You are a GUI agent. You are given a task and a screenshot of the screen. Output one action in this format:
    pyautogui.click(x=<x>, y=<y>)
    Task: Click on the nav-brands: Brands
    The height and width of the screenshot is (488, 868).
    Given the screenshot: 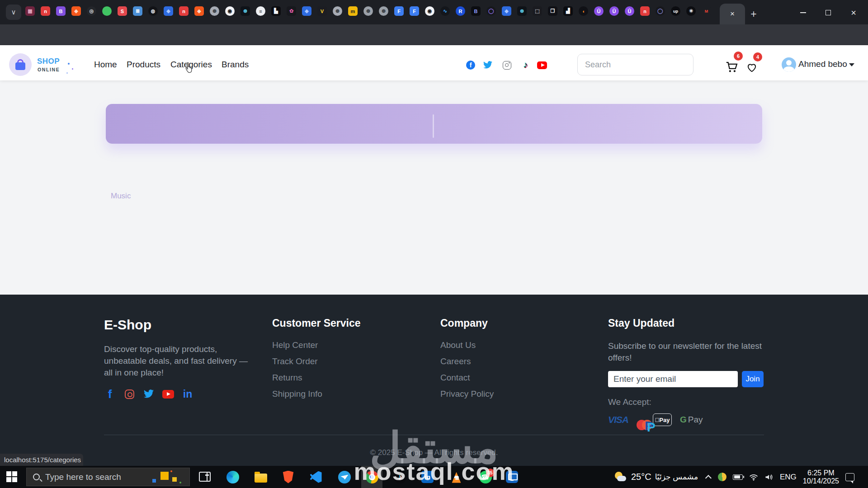 What is the action you would take?
    pyautogui.click(x=235, y=65)
    